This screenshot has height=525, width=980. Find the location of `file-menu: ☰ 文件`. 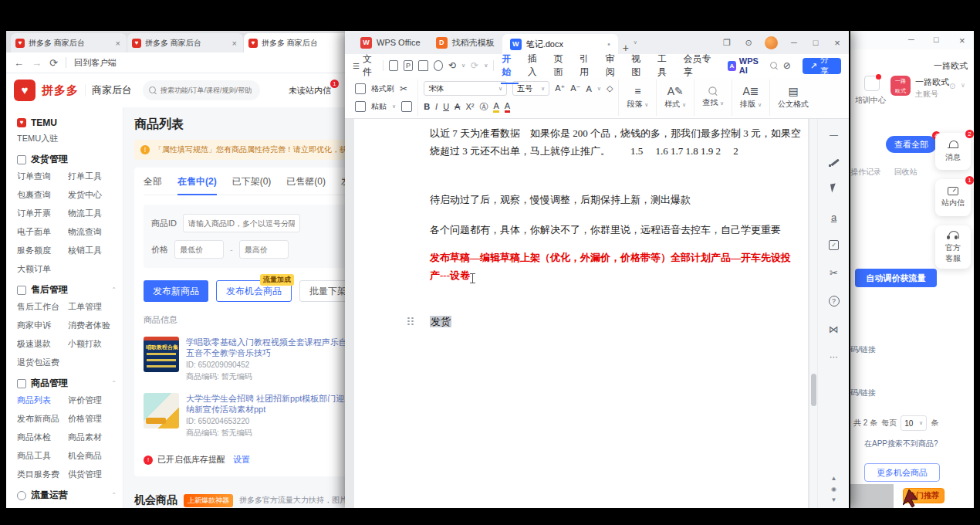

file-menu: ☰ 文件 is located at coordinates (365, 66).